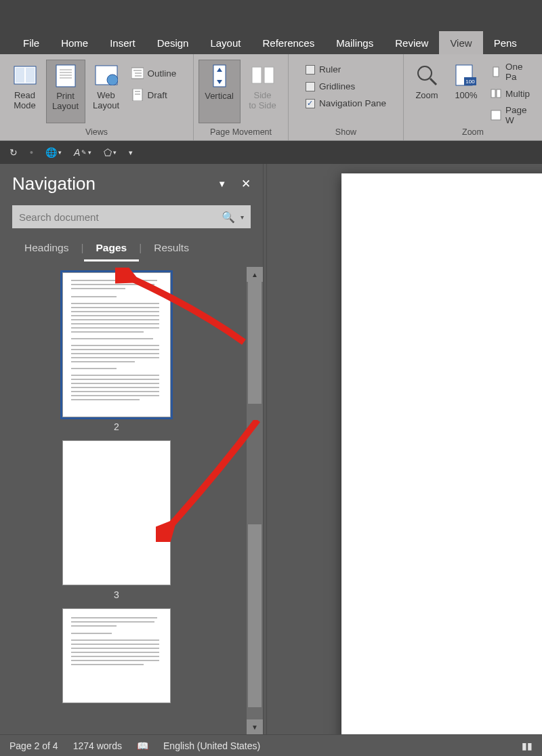  What do you see at coordinates (47, 249) in the screenshot?
I see `nav-tab-headings: Headings` at bounding box center [47, 249].